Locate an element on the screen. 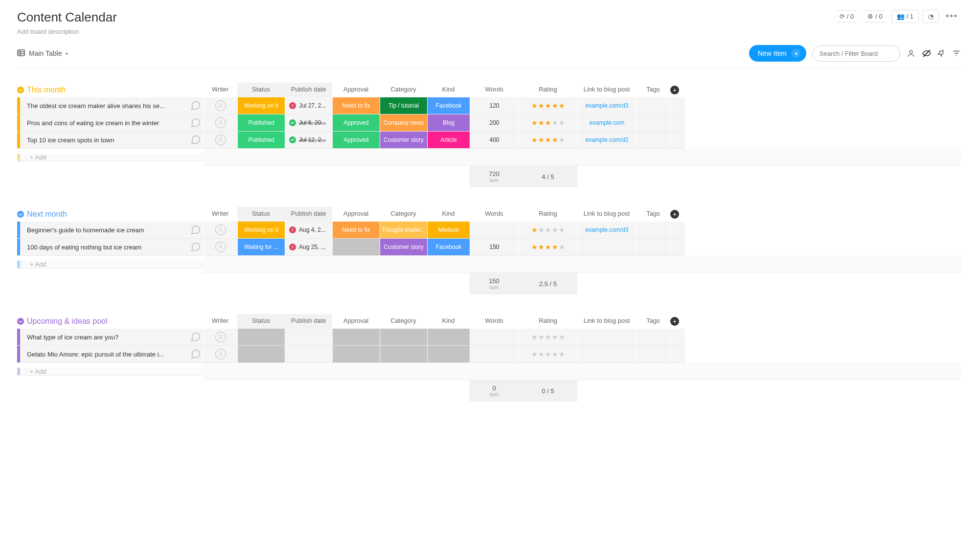 The width and height of the screenshot is (978, 560). category-cell: Company news is located at coordinates (403, 123).